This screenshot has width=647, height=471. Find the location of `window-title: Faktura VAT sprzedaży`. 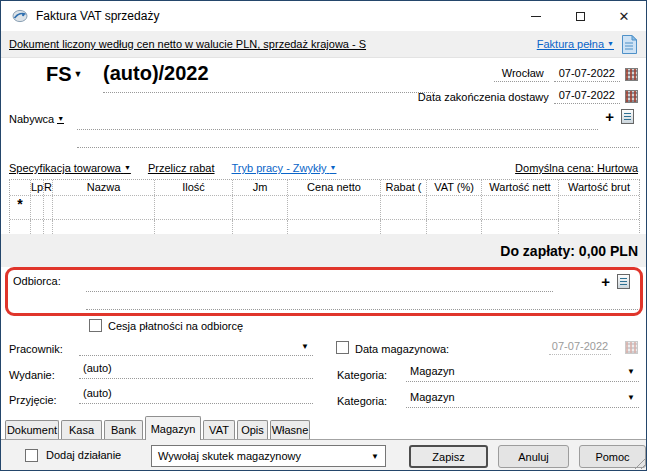

window-title: Faktura VAT sprzedaży is located at coordinates (98, 16).